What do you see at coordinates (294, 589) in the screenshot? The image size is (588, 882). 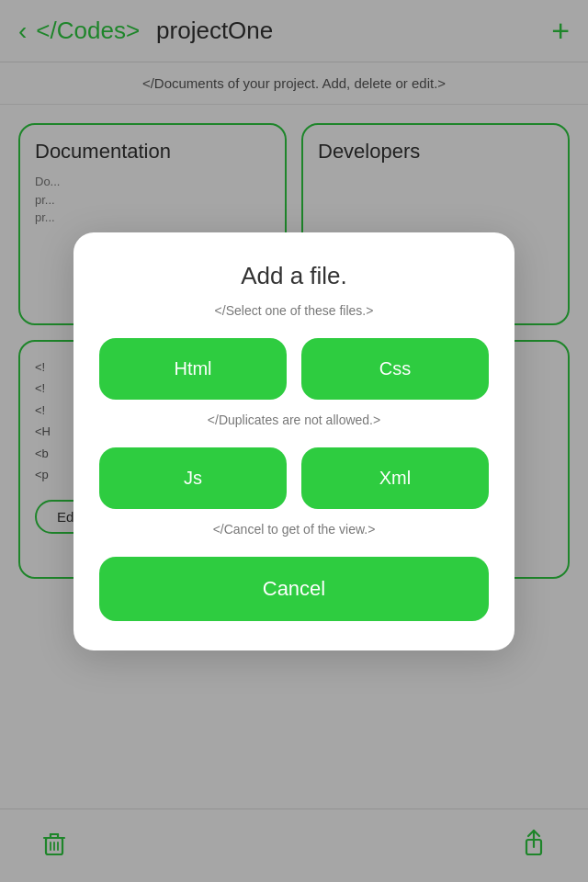 I see `cancel-button: Cancel` at bounding box center [294, 589].